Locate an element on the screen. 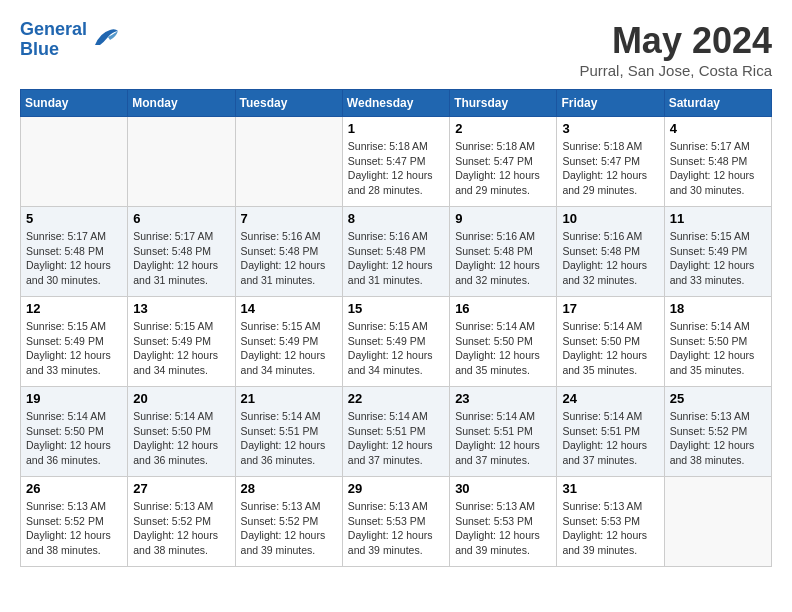 The width and height of the screenshot is (792, 612). header-day-sunday: Sunday is located at coordinates (74, 104).